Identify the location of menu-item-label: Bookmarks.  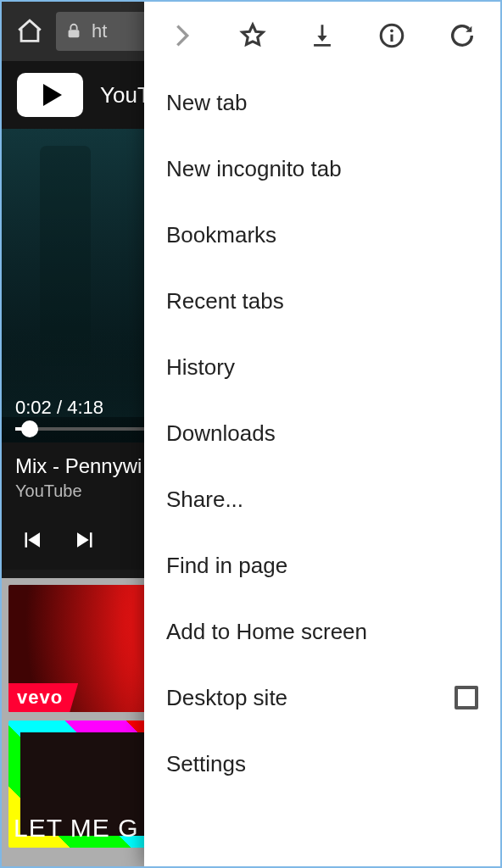
(221, 236).